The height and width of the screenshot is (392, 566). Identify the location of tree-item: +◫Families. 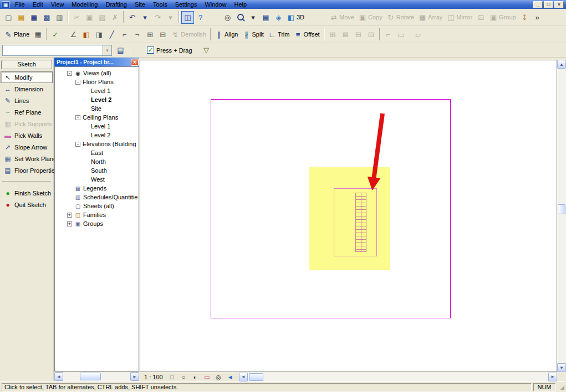
(96, 215).